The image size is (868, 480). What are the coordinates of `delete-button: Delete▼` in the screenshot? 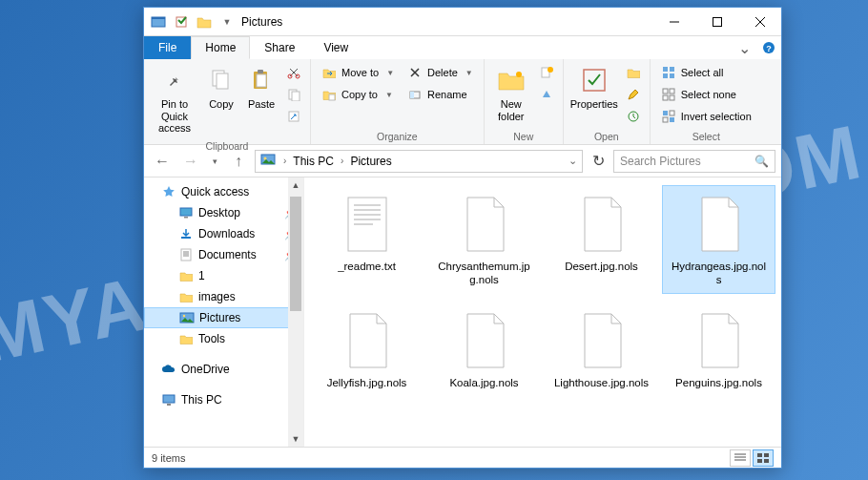 It's located at (441, 73).